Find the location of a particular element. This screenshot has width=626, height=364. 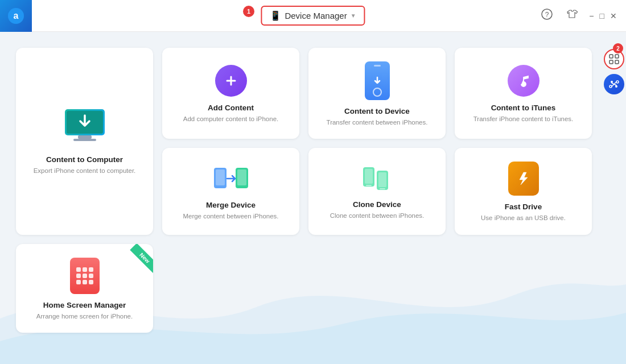

content-to-itunes-card: Content to iTunes Transfer iPhone conten… is located at coordinates (524, 93).